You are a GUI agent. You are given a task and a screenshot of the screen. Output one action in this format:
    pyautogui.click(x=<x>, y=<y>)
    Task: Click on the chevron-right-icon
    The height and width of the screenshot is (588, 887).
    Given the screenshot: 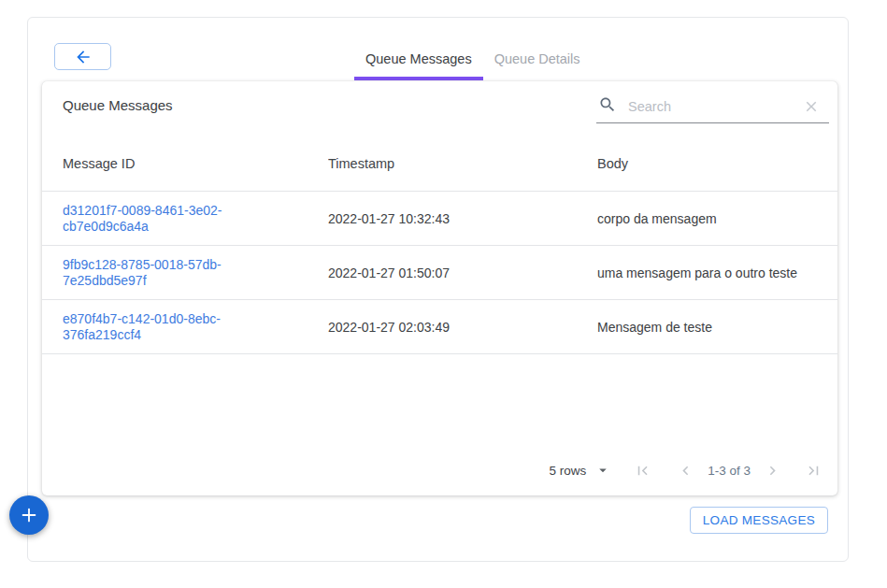 What is the action you would take?
    pyautogui.click(x=772, y=471)
    